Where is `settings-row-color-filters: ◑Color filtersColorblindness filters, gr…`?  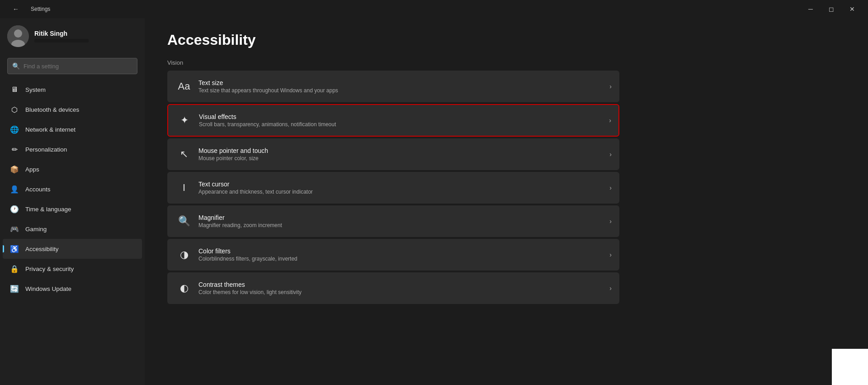 settings-row-color-filters: ◑Color filtersColorblindness filters, gr… is located at coordinates (393, 255).